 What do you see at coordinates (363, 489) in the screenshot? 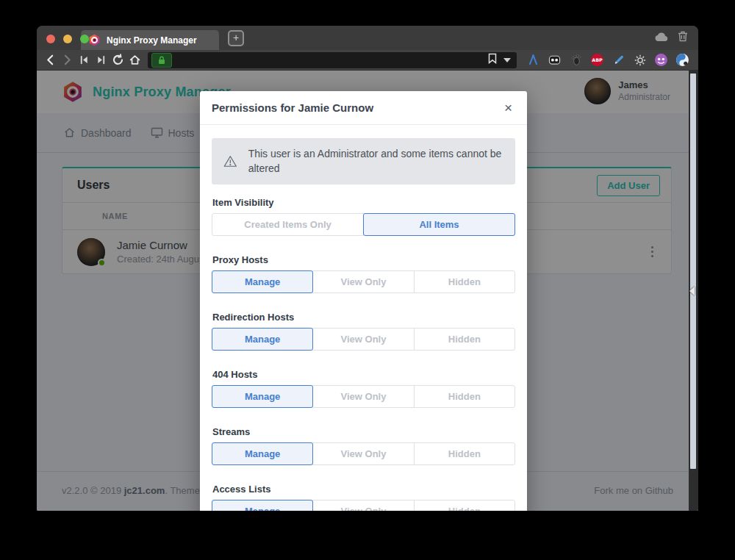
I see `perm-section-label: Access Lists` at bounding box center [363, 489].